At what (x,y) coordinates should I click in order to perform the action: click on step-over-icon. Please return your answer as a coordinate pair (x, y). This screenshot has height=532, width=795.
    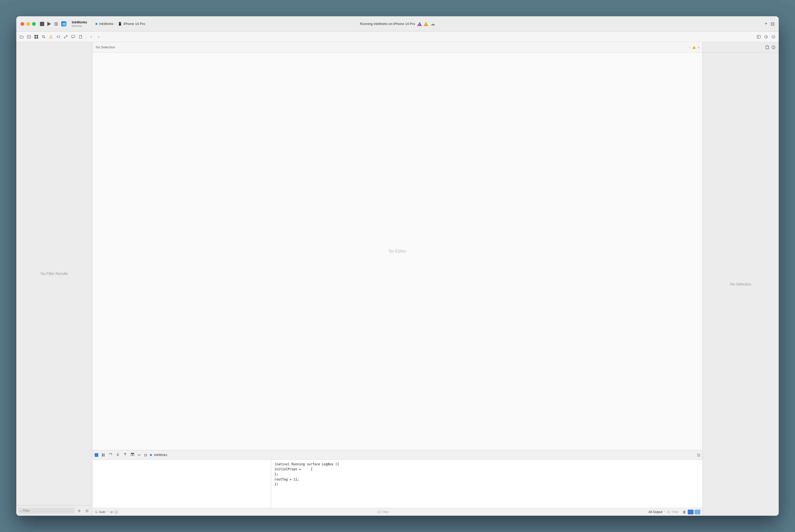
    Looking at the image, I should click on (111, 455).